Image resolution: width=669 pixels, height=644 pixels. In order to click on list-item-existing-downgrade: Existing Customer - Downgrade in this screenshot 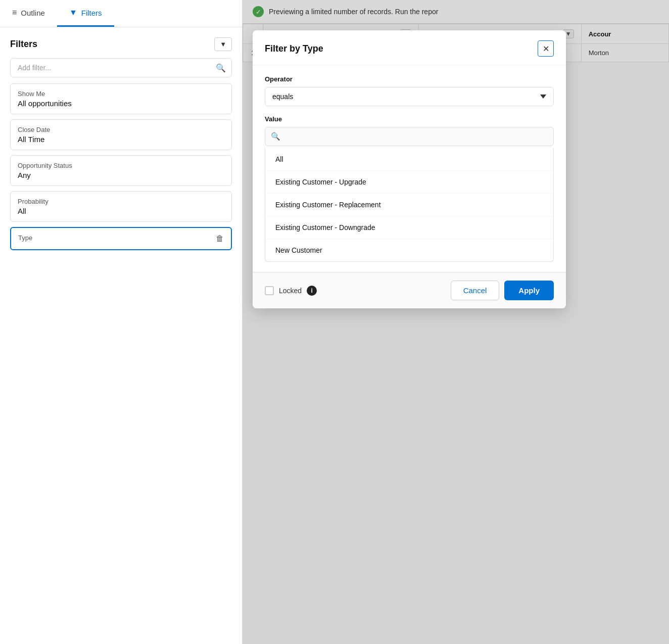, I will do `click(409, 227)`.